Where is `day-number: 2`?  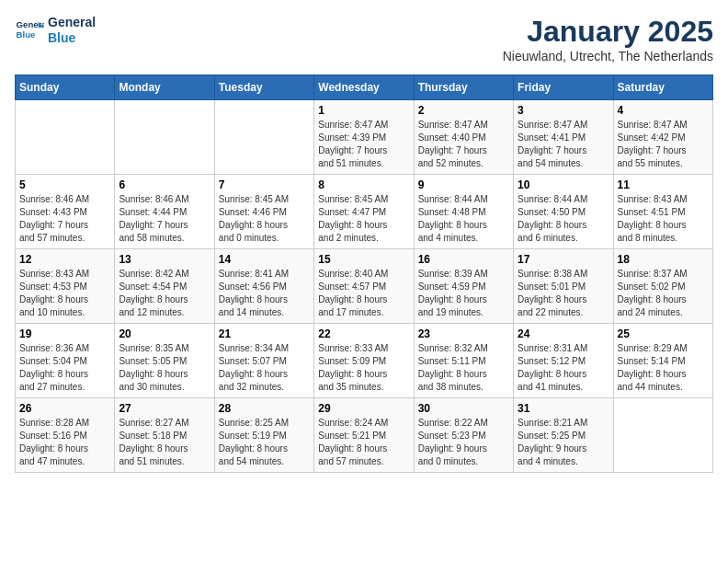
day-number: 2 is located at coordinates (463, 110).